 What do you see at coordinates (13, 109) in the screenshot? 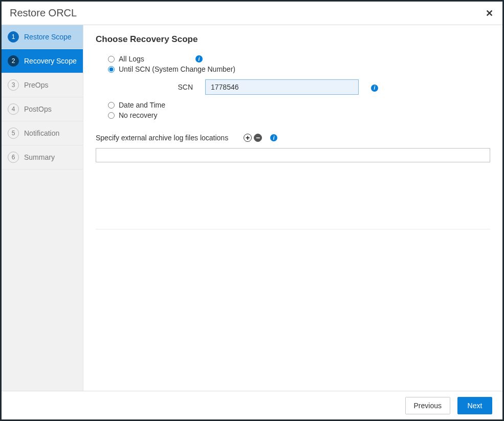
I see `step-number: 4` at bounding box center [13, 109].